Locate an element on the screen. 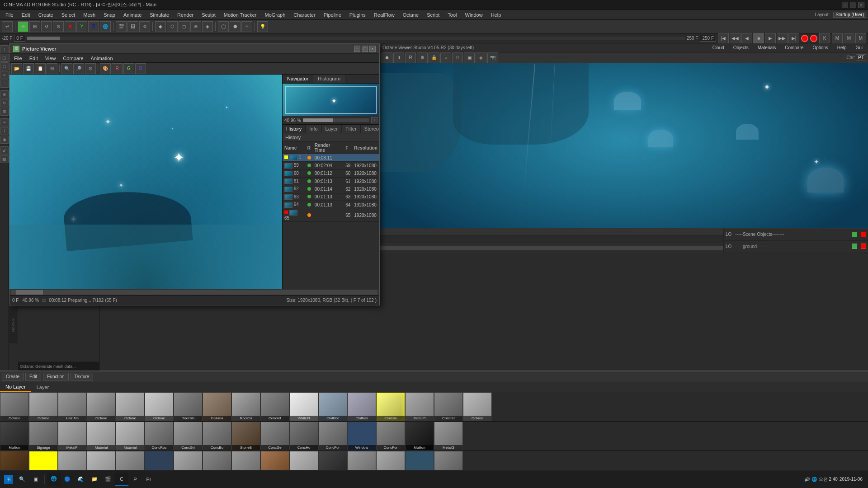  menu-animate: Animate is located at coordinates (132, 15).